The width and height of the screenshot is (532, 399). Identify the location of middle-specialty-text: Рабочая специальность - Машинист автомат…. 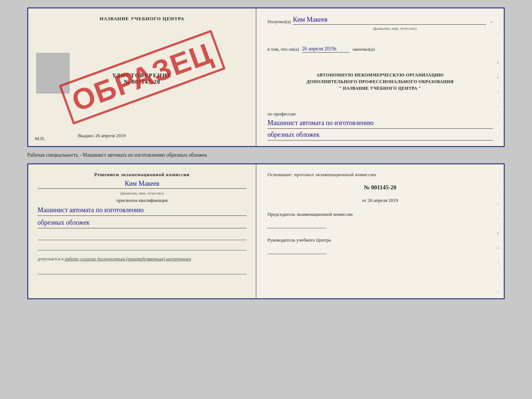
(266, 155).